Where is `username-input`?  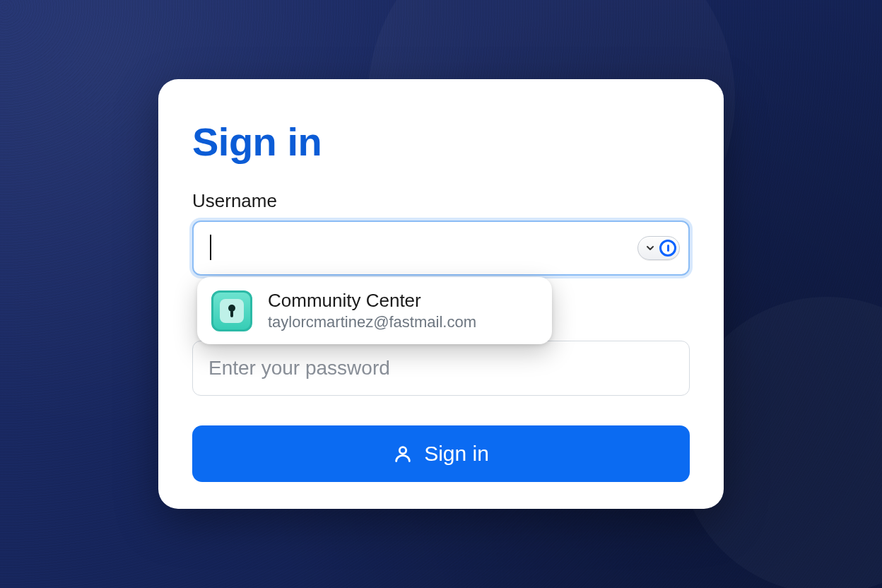
username-input is located at coordinates (441, 248).